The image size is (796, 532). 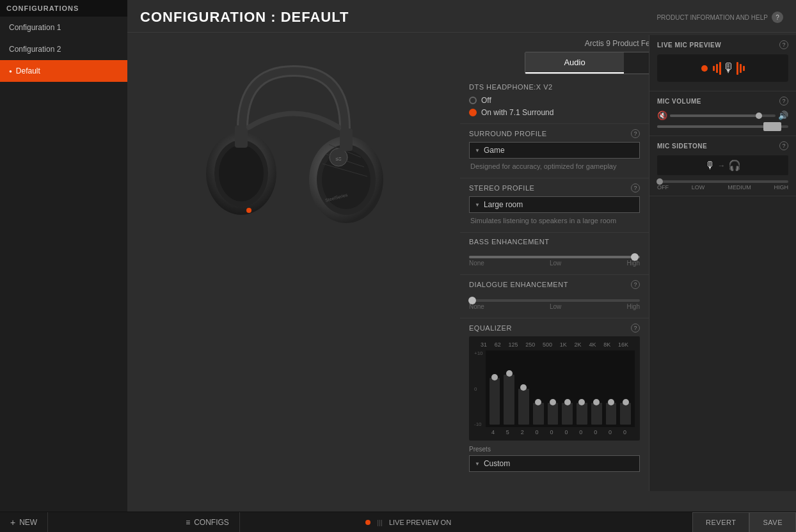 What do you see at coordinates (554, 242) in the screenshot?
I see `bass-header: Bass Enhancement` at bounding box center [554, 242].